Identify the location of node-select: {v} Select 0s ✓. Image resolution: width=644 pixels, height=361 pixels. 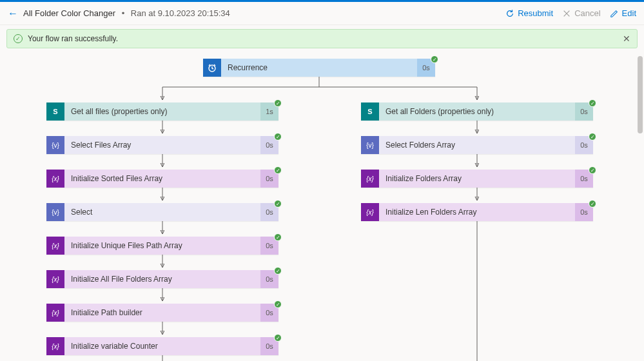
(162, 212).